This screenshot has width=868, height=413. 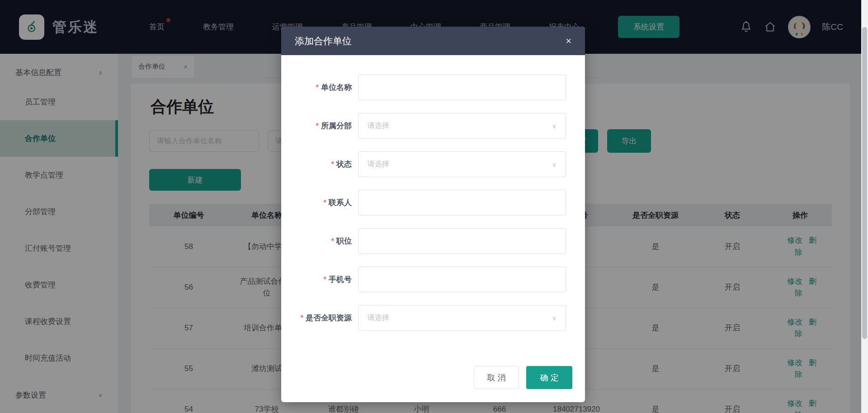 I want to click on field-row-3: *联系人, so click(x=433, y=202).